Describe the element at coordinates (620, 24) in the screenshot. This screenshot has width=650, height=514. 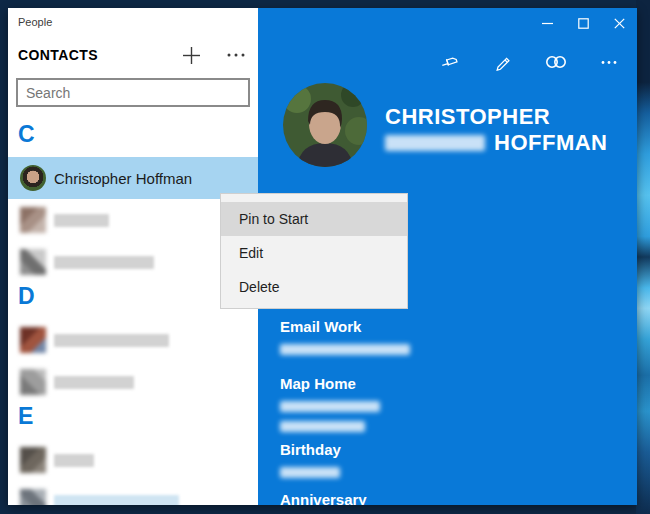
I see `close-icon` at that location.